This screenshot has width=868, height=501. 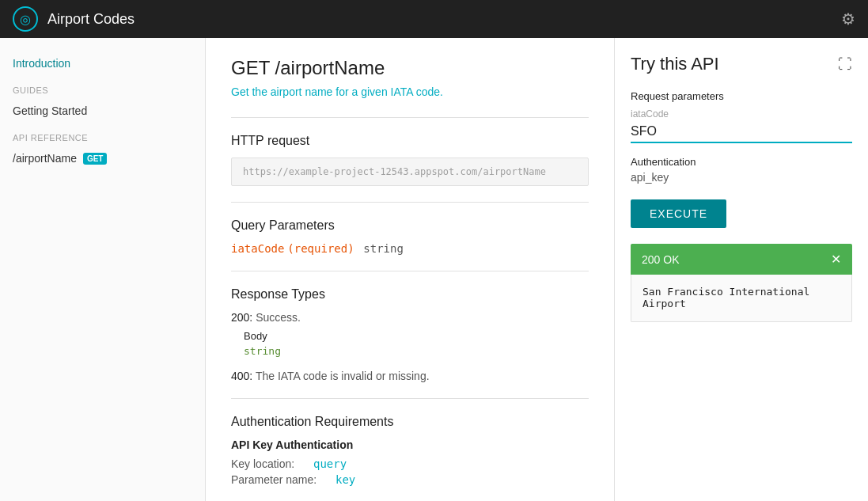 What do you see at coordinates (74, 19) in the screenshot?
I see `header-left: ◎ Airport Codes` at bounding box center [74, 19].